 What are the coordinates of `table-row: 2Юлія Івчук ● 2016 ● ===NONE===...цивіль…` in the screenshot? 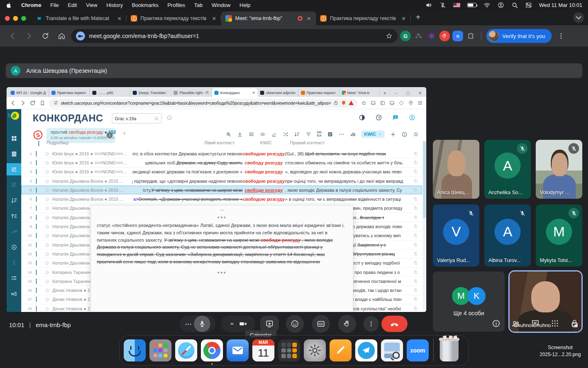 It's located at (222, 163).